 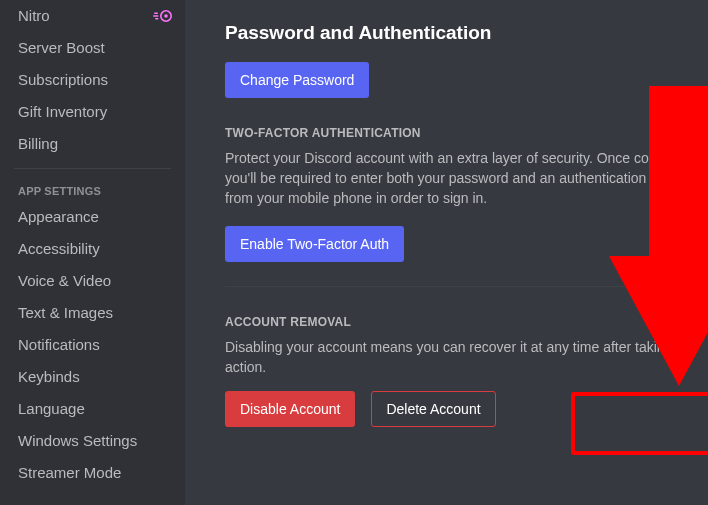 I want to click on sidebar-item-label: Voice & Video, so click(x=64, y=280).